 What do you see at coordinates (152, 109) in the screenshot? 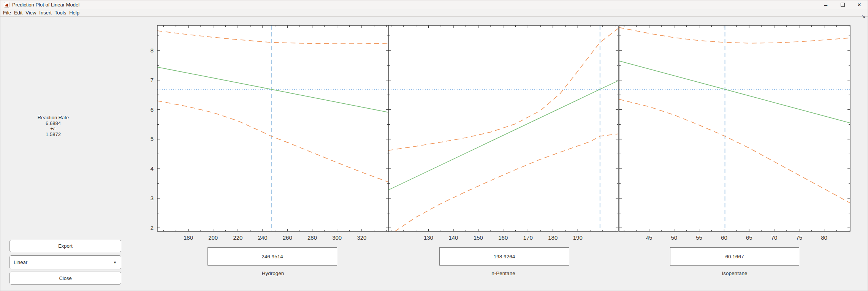
I see `y-tick-label: 6` at bounding box center [152, 109].